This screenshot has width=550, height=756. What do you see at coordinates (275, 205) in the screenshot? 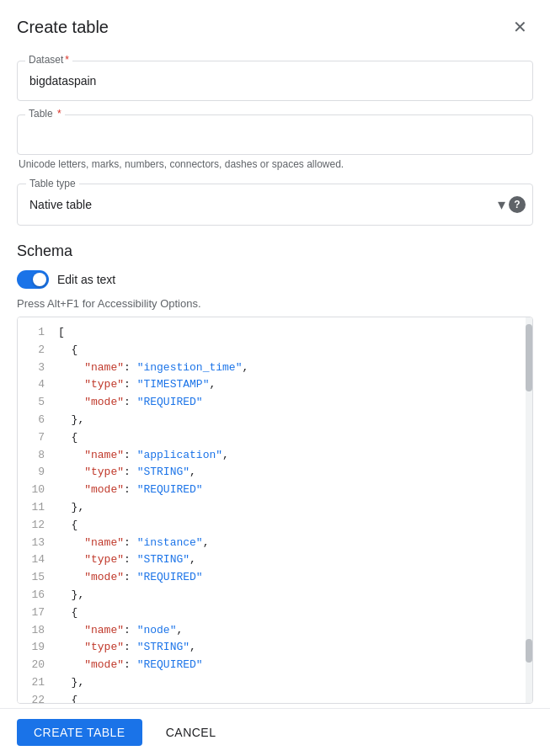
I see `table-type-select: Native table External table View Materia…` at bounding box center [275, 205].